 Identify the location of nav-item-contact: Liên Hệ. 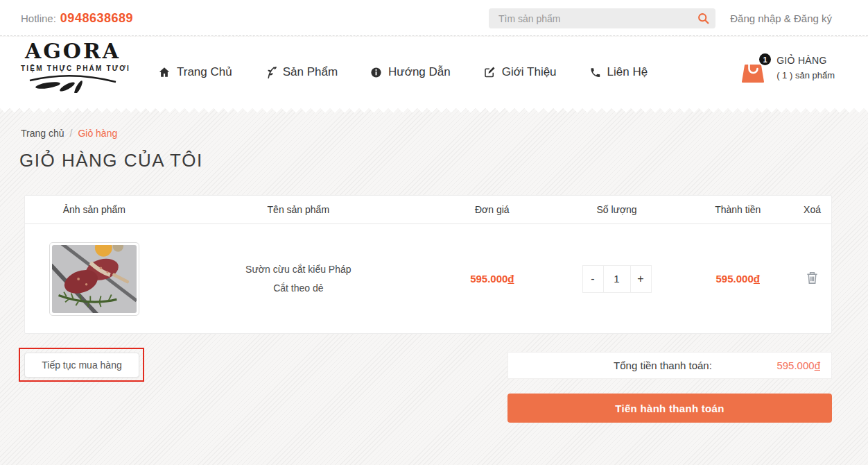
(618, 72).